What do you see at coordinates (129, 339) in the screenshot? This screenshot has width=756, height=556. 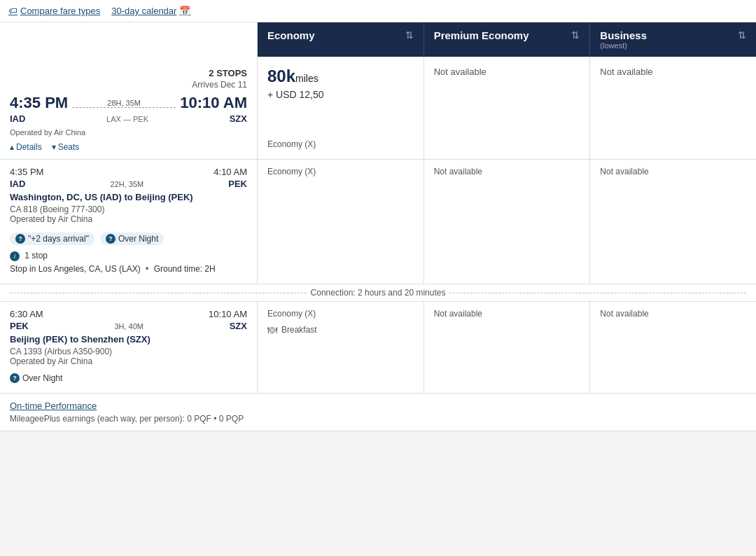 I see `seg2-route: Beijing (PEK) to Shenzhen (SZX)` at bounding box center [129, 339].